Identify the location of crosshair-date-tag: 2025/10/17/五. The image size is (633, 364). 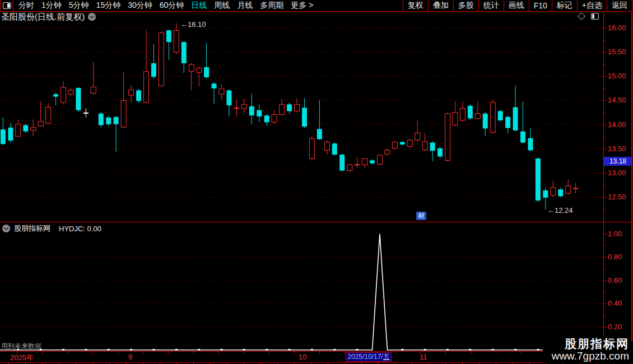
(369, 357).